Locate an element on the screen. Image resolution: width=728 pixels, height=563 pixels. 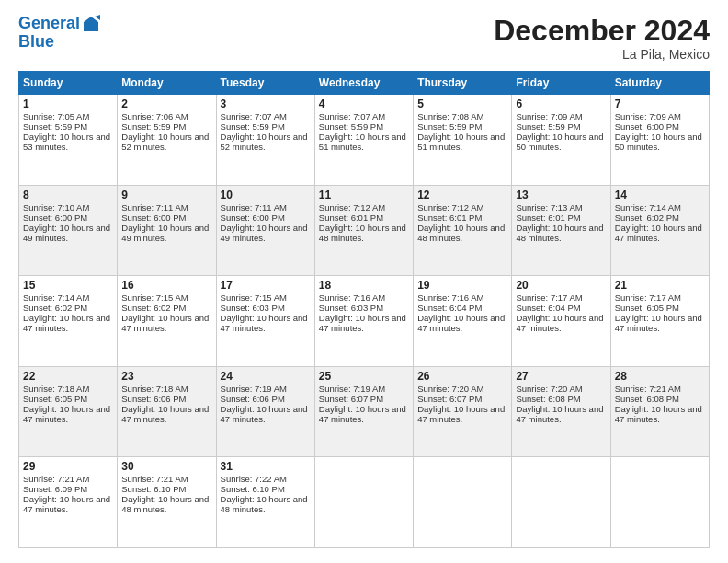
sunrise-text: Sunrise: 7:20 AM is located at coordinates (462, 388).